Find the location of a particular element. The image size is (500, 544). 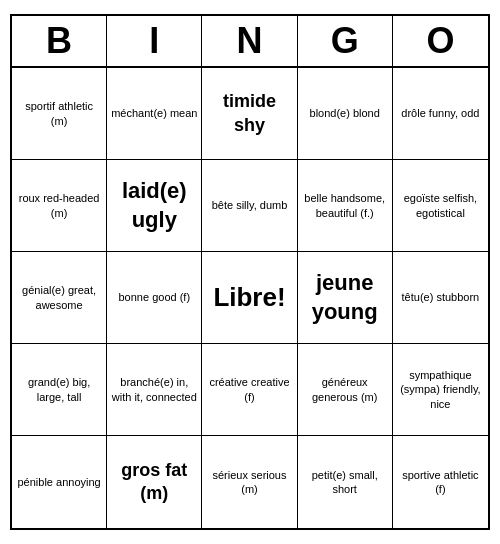

bingo-cell: belle handsome, beautiful (f.) is located at coordinates (346, 206).